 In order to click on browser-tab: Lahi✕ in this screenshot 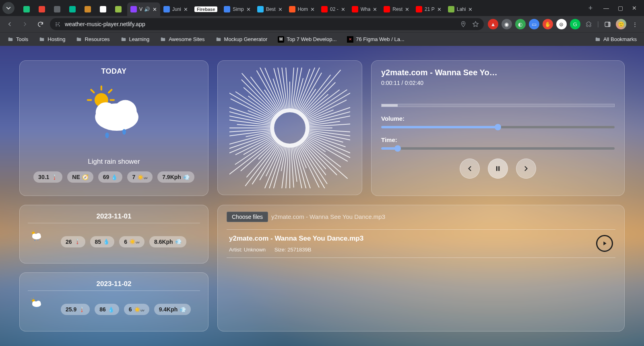, I will do `click(460, 9)`.